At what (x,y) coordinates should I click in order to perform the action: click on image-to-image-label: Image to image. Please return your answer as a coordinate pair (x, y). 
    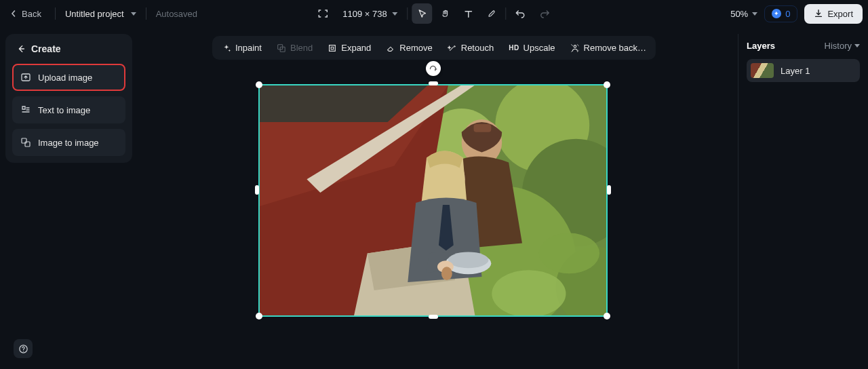
    Looking at the image, I should click on (68, 142).